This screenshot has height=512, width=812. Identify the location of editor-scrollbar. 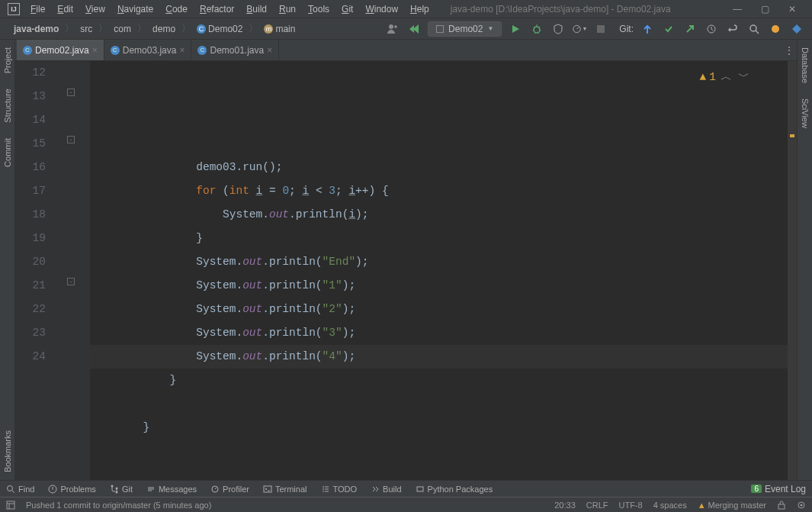
(792, 270).